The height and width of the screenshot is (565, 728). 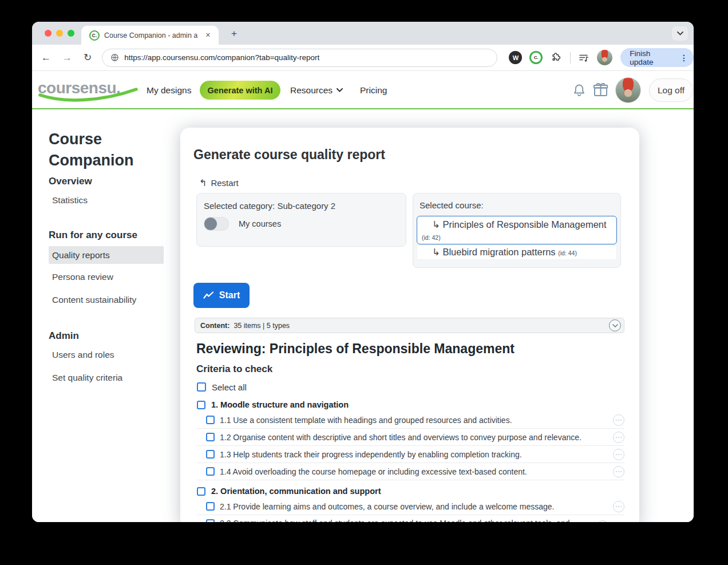 I want to click on criteria-text: 1.3 Help students track their progress i…, so click(x=414, y=455).